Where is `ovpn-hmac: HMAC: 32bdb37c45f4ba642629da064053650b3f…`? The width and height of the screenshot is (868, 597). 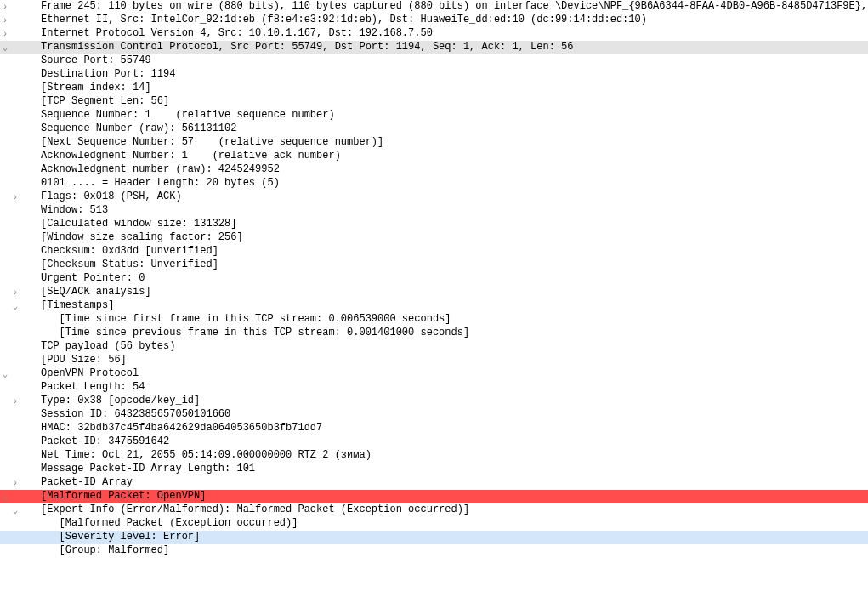
ovpn-hmac: HMAC: 32bdb37c45f4ba642629da064053650b3f… is located at coordinates (434, 429).